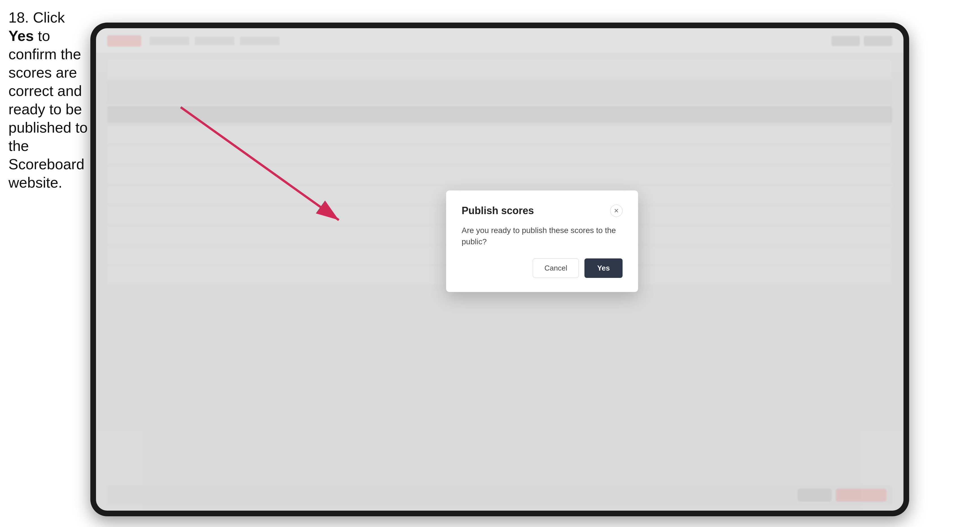 This screenshot has height=527, width=980. Describe the element at coordinates (19, 17) in the screenshot. I see `step-number: 18.` at that location.